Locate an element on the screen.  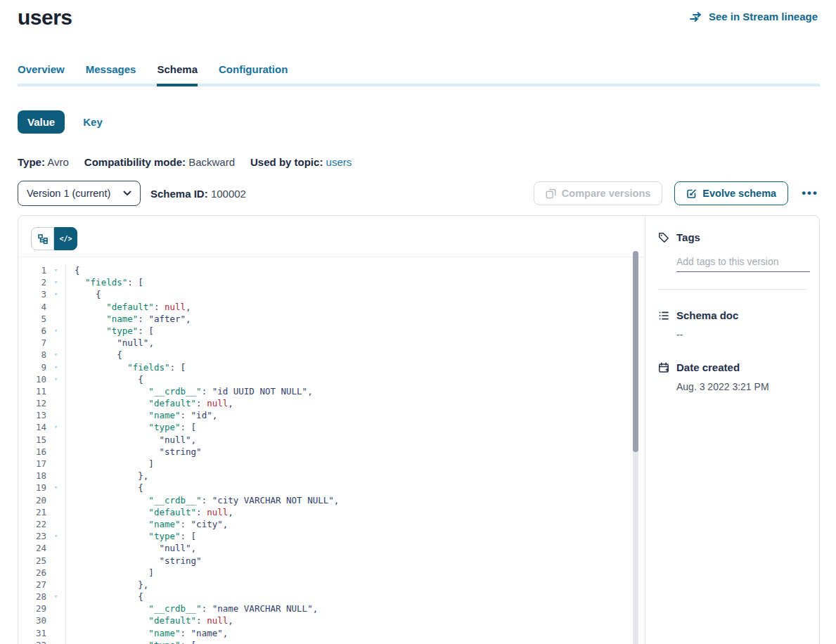
line-number: 20 is located at coordinates (32, 501).